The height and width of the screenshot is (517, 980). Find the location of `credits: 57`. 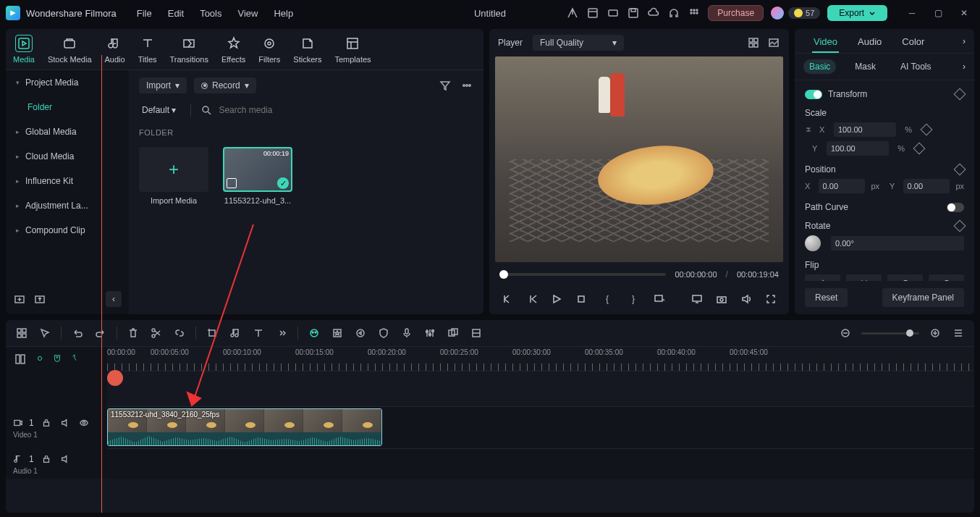

credits: 57 is located at coordinates (795, 13).